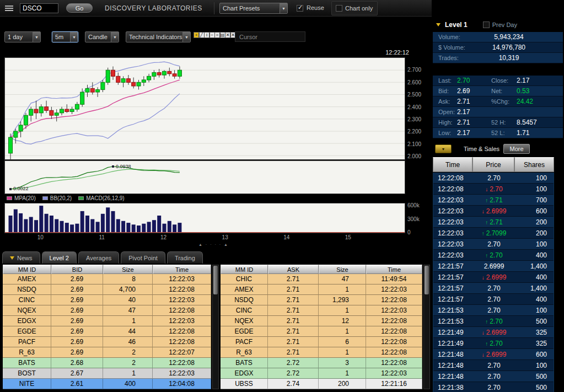 The width and height of the screenshot is (564, 392). What do you see at coordinates (217, 35) in the screenshot?
I see `parallel-lines-icon: =` at bounding box center [217, 35].